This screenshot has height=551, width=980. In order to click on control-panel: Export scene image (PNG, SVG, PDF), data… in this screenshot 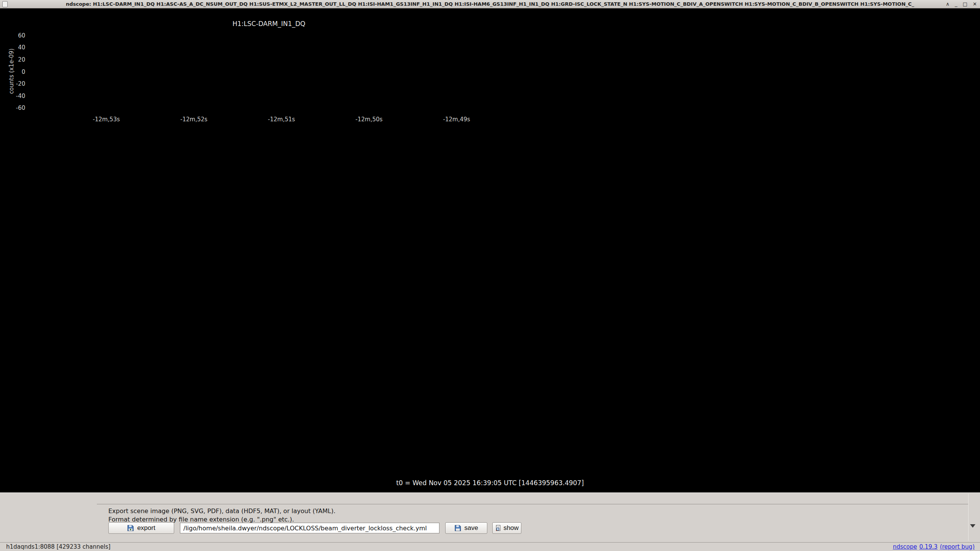, I will do `click(490, 517)`.